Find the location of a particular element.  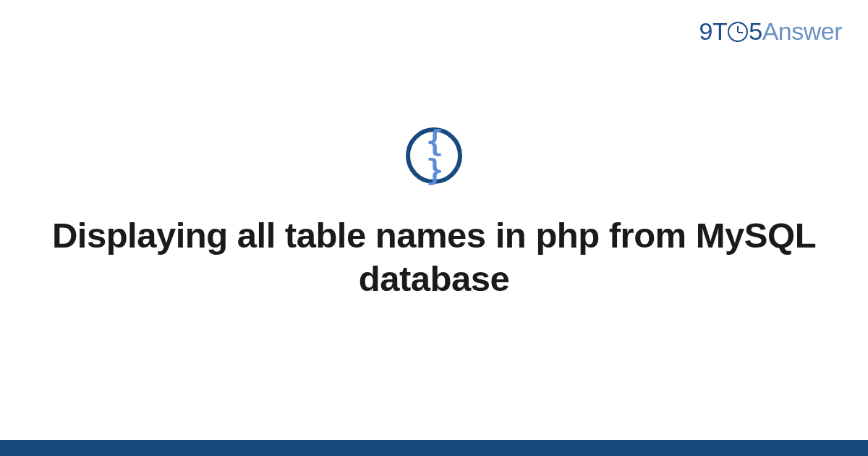

site-logo: 9T 5 Answer is located at coordinates (771, 32).